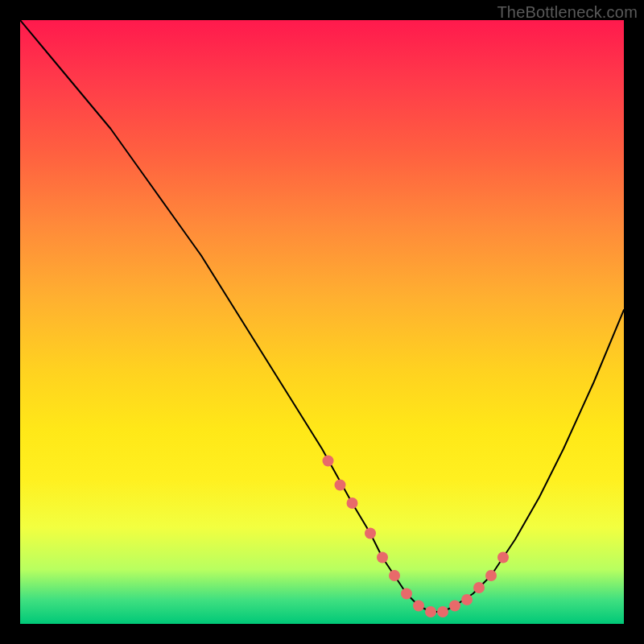  What do you see at coordinates (416, 537) in the screenshot?
I see `highlight-points-group` at bounding box center [416, 537].